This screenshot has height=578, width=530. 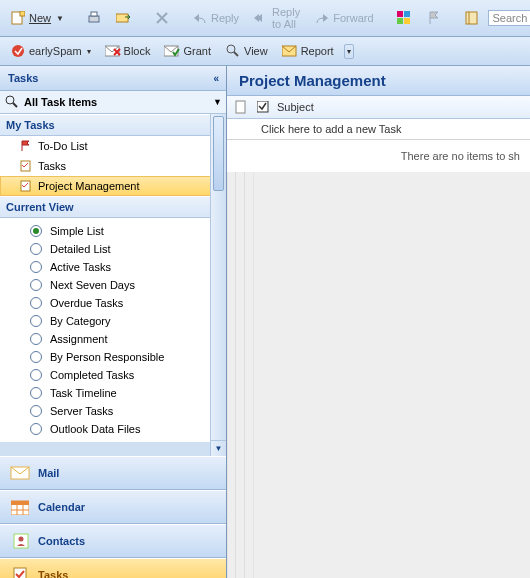 What do you see at coordinates (84, 393) in the screenshot?
I see `view-label: Task Timeline` at bounding box center [84, 393].